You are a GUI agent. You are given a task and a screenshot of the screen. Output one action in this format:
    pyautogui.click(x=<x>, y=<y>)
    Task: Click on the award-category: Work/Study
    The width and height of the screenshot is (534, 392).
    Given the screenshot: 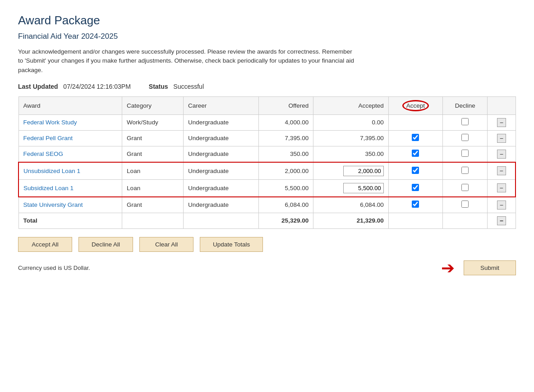 What is the action you would take?
    pyautogui.click(x=153, y=123)
    